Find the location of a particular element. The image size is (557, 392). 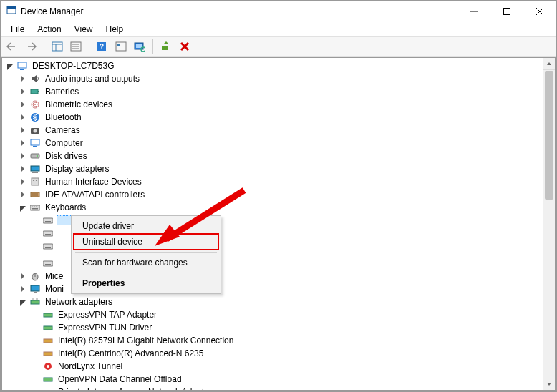

action-icon is located at coordinates (121, 46).